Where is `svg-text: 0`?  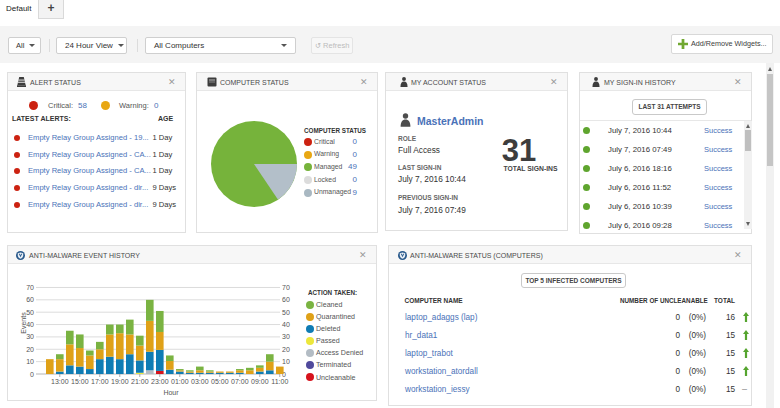
svg-text: 0 is located at coordinates (32, 374).